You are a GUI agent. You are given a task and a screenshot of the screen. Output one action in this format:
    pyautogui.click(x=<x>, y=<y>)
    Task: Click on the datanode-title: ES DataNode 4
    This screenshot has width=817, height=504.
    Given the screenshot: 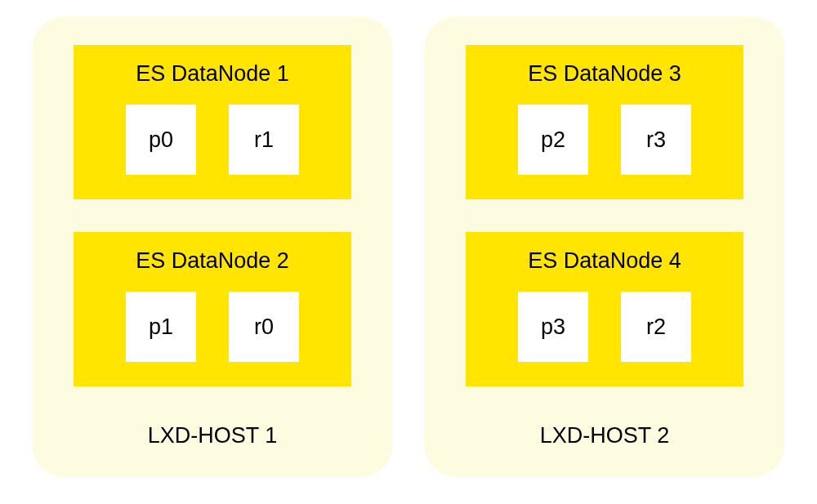 What is the action you would take?
    pyautogui.click(x=605, y=261)
    